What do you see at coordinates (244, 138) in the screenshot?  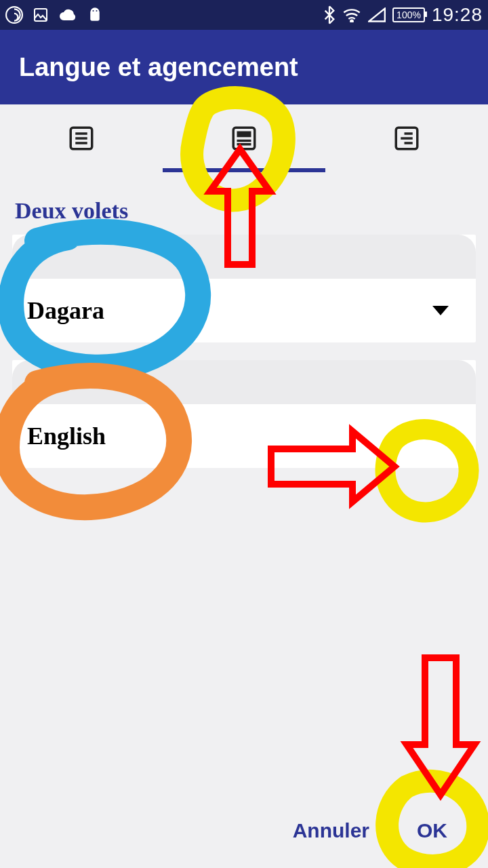 I see `two-panes-icon` at bounding box center [244, 138].